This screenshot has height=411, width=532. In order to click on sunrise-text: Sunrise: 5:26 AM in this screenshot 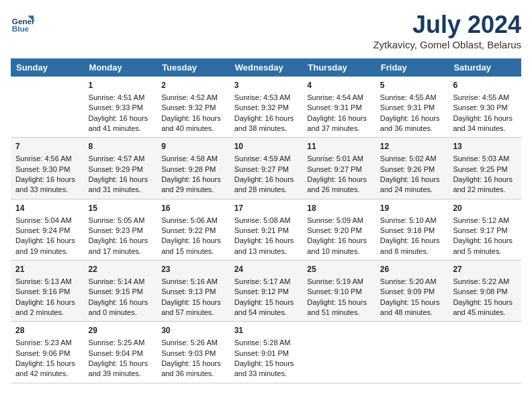, I will do `click(193, 342)`.